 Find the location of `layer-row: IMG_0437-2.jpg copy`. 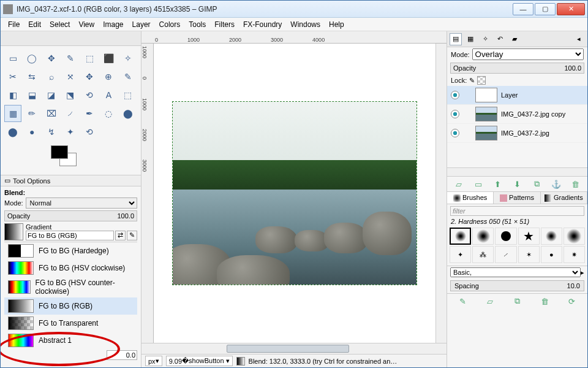

layer-row: IMG_0437-2.jpg copy is located at coordinates (517, 114).